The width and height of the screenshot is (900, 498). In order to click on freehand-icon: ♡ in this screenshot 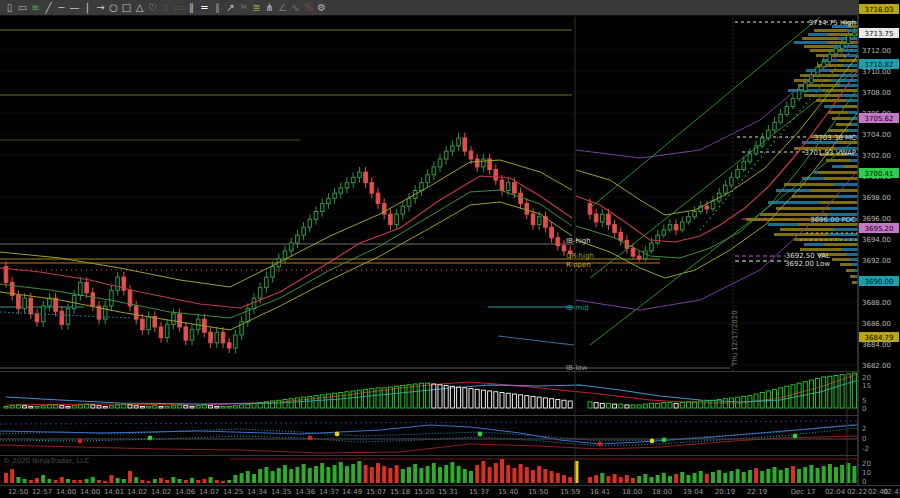, I will do `click(152, 8)`.